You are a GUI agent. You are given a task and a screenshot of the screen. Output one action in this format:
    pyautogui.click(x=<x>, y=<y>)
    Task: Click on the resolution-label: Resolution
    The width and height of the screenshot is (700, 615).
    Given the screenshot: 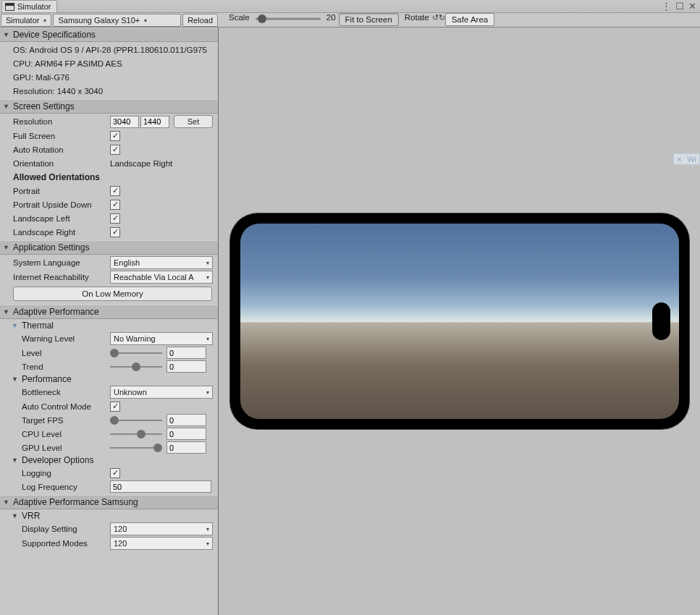 What is the action you would take?
    pyautogui.click(x=62, y=122)
    